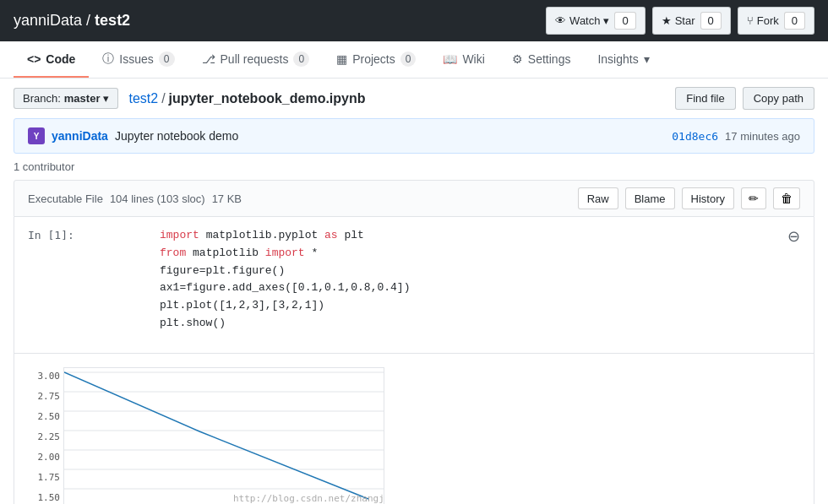 The height and width of the screenshot is (504, 828). I want to click on chart-svg: http://blog.csdn.net/zhangjiaEB, so click(224, 436).